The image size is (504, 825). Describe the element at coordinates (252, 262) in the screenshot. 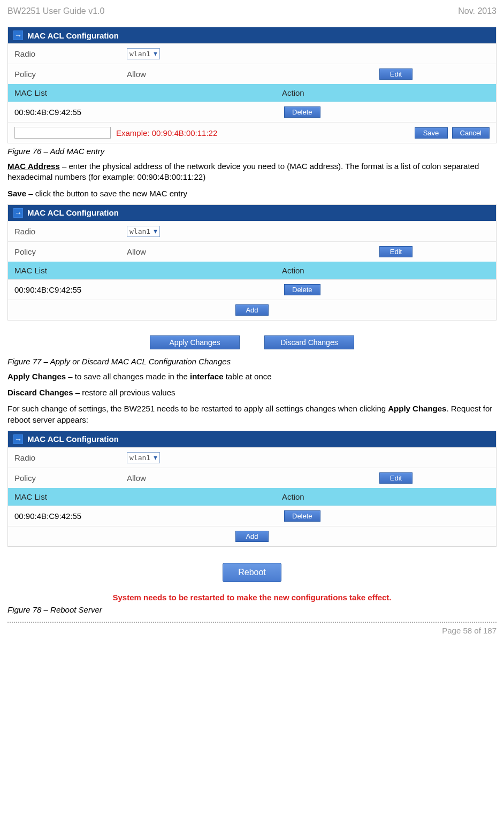

I see `mac-acl-panel-2: → MAC ACL Configuration Radio wlan1 ▼ Po…` at that location.